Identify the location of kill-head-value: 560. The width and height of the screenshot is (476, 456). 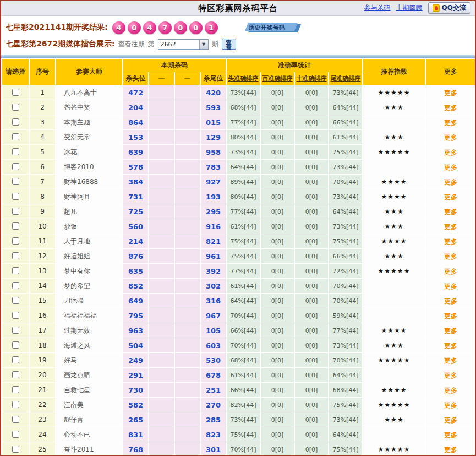
(135, 226).